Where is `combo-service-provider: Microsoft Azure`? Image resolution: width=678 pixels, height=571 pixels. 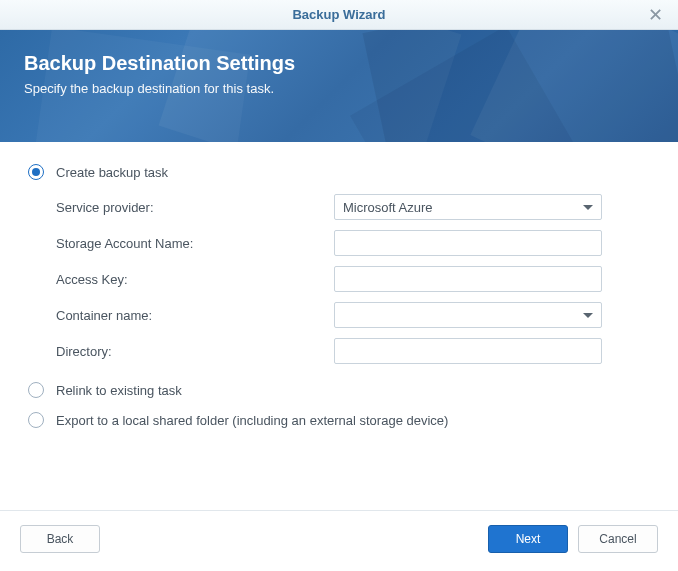
combo-service-provider: Microsoft Azure is located at coordinates (468, 207).